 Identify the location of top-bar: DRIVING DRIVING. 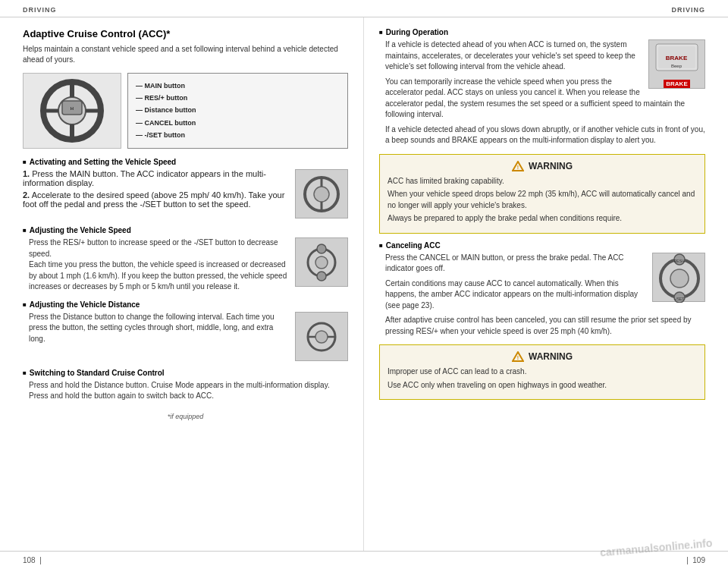
(364, 9).